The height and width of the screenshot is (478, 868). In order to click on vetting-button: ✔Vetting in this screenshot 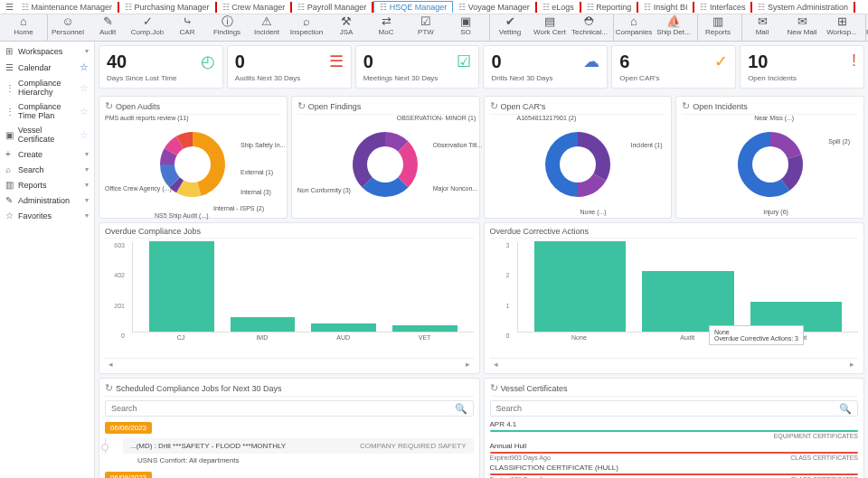, I will do `click(510, 28)`.